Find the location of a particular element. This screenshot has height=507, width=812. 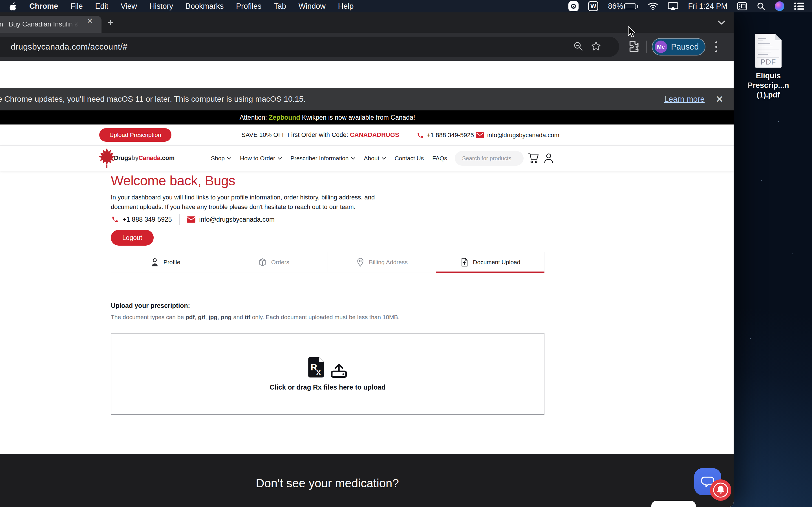

dropzone-label: Click or drag Rx files here to upload is located at coordinates (328, 387).